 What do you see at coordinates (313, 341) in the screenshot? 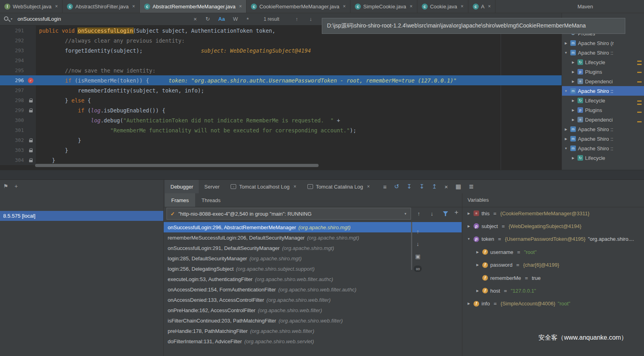
I see `stack-frame: doFilterInternal:131, AdviceFilter(org.a…` at bounding box center [313, 341].